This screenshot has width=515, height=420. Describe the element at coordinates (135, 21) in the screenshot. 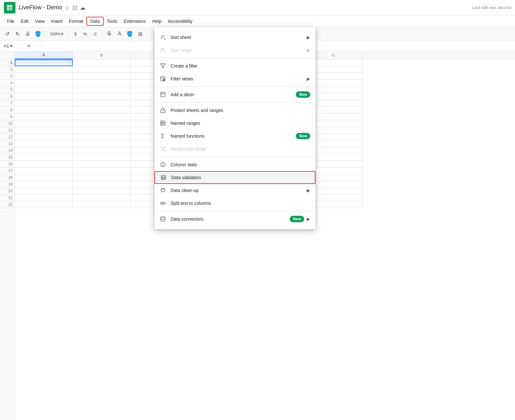

I see `menu-extensions: Extensions` at that location.